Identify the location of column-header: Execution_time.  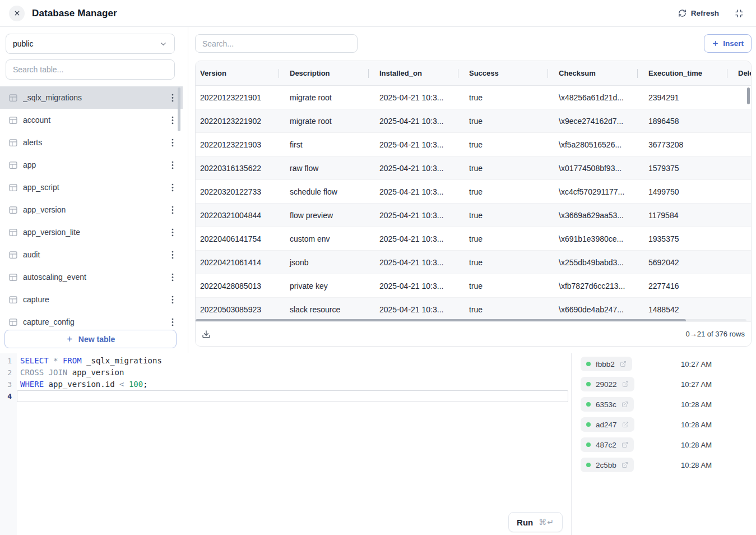
(689, 73).